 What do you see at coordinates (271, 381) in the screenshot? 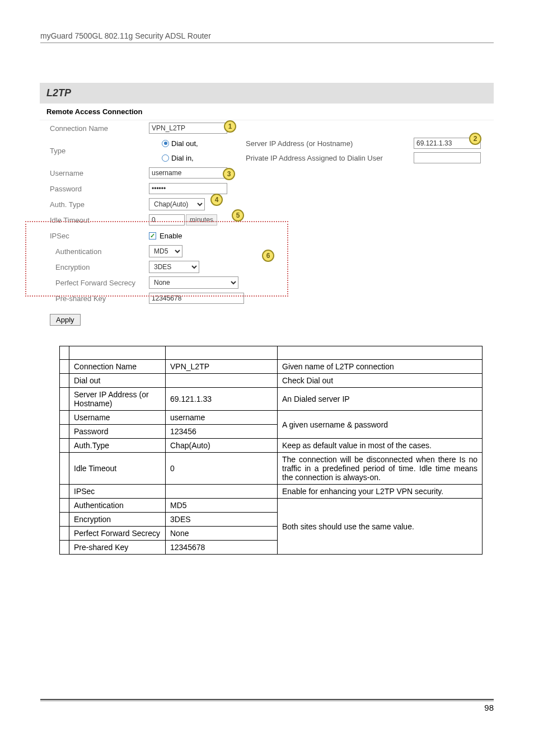
I see `table-row: Dial outCheck Dial out` at bounding box center [271, 381].